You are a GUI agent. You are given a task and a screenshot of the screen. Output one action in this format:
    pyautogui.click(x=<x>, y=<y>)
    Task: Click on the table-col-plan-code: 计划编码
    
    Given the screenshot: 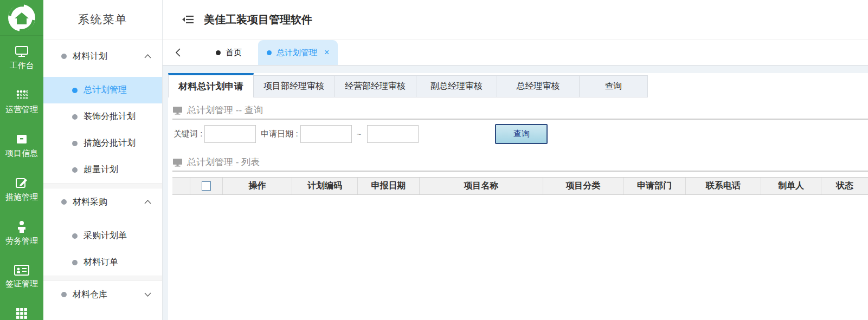 What is the action you would take?
    pyautogui.click(x=324, y=186)
    